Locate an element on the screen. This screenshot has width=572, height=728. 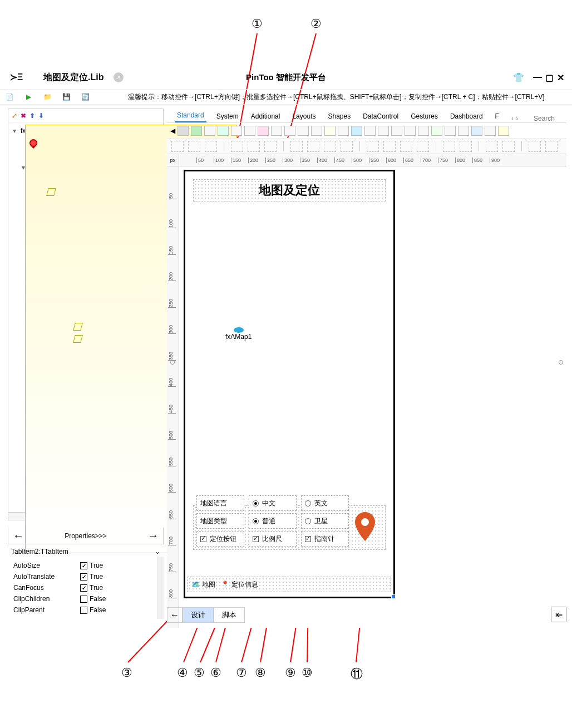
tool-12-icon is located at coordinates (330, 131).